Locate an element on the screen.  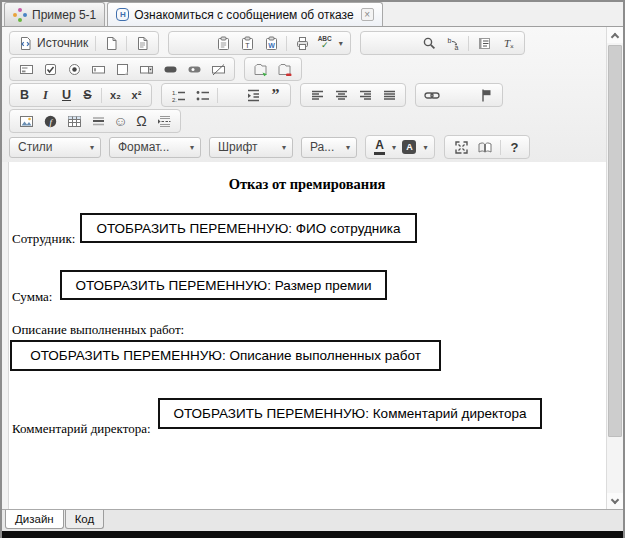
group-forms is located at coordinates (122, 69).